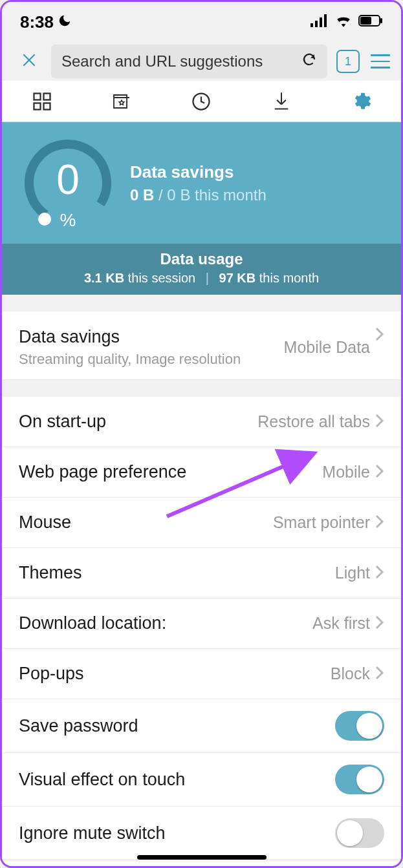 This screenshot has height=868, width=403. Describe the element at coordinates (202, 101) in the screenshot. I see `toolbar-tabs` at that location.